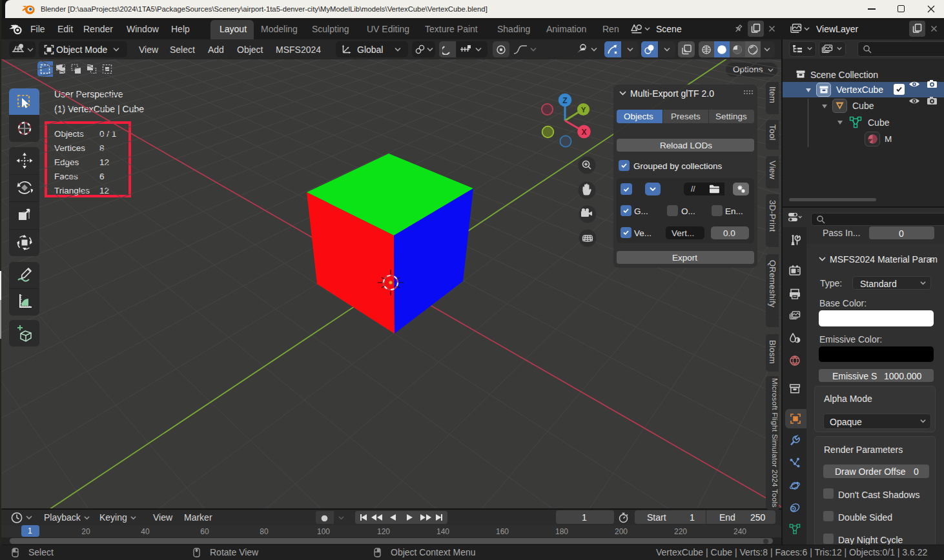  I want to click on svg-text: X, so click(584, 132).